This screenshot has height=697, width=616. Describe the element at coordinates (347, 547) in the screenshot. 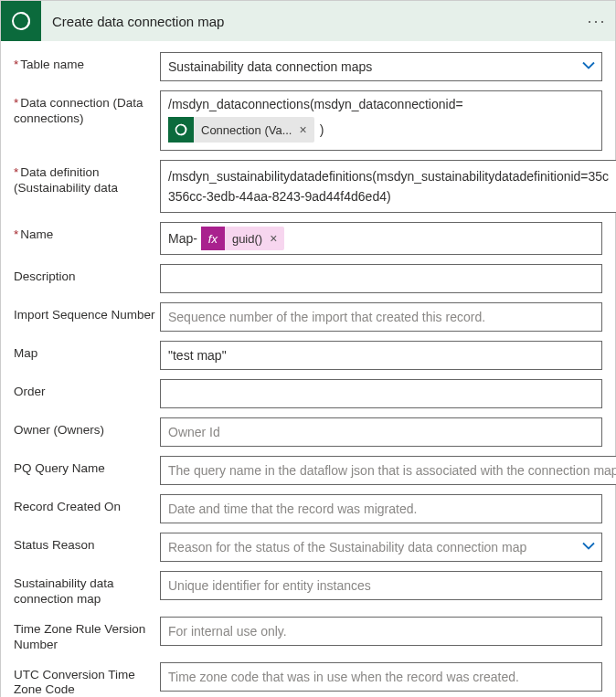

I see `status-reason-placeholder: Reason for the status of the Sustainabil…` at that location.